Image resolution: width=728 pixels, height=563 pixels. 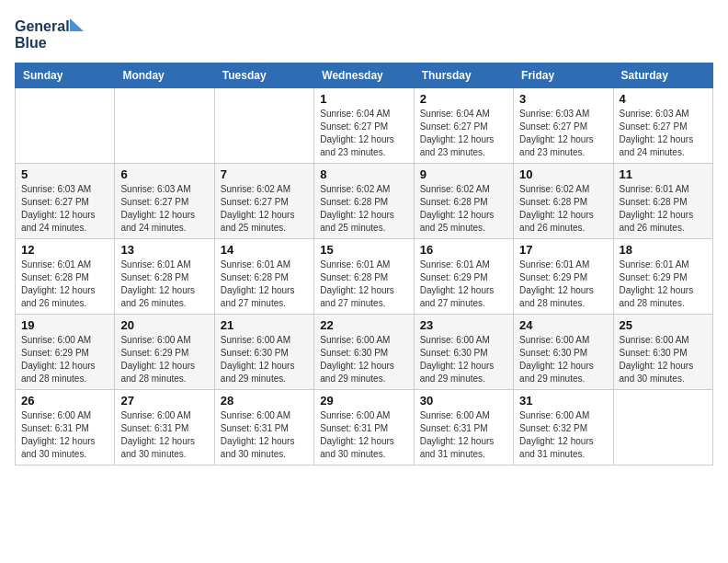 What do you see at coordinates (563, 428) in the screenshot?
I see `calendar-day-31: 31Sunrise: 6:00 AM Sunset: 6:32 PM Dayli…` at bounding box center [563, 428].